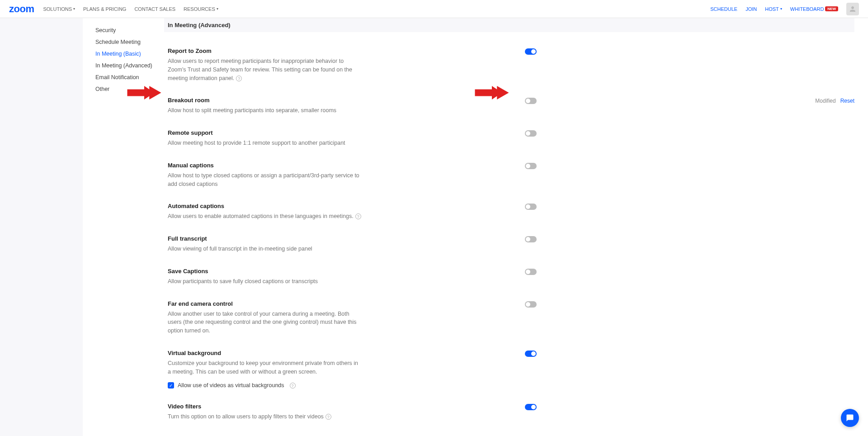 This screenshot has width=868, height=436. I want to click on setting-title: Virtual background, so click(346, 353).